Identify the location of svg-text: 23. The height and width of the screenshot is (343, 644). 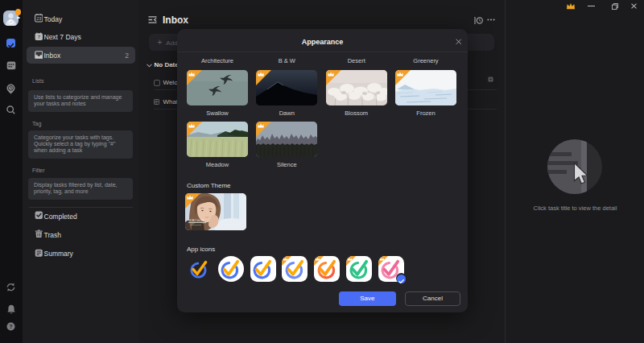
(39, 19).